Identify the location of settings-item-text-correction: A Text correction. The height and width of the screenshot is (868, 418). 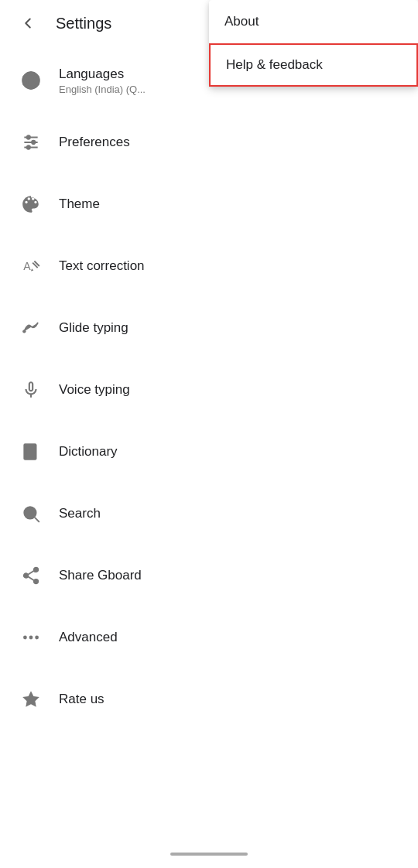
(209, 266).